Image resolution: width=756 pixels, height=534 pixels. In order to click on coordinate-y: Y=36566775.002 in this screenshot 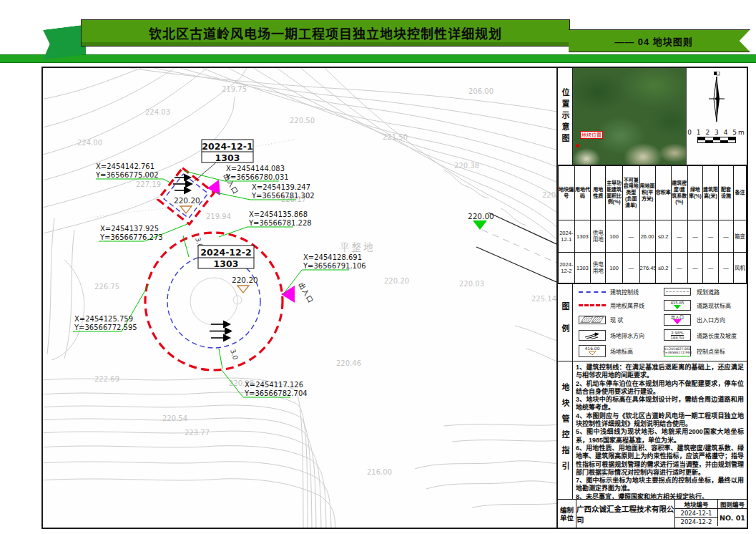, I will do `click(127, 175)`.